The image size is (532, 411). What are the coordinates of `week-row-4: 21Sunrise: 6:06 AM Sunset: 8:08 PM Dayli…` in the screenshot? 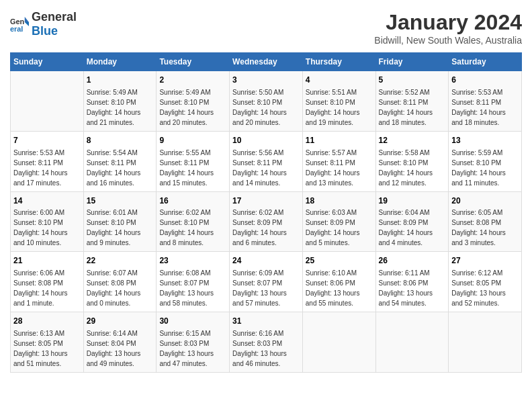 It's located at (266, 282).